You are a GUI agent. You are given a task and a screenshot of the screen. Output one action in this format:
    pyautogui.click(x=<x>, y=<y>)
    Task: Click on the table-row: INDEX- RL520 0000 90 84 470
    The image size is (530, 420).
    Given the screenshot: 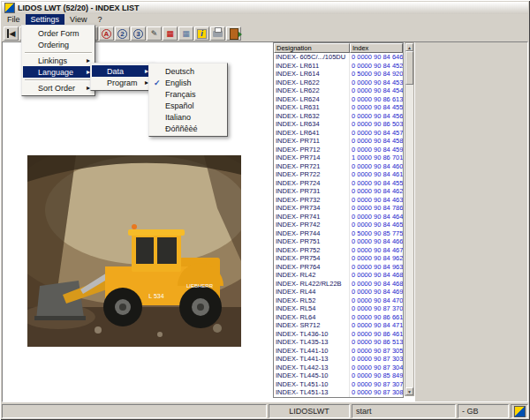 What is the action you would take?
    pyautogui.click(x=338, y=301)
    